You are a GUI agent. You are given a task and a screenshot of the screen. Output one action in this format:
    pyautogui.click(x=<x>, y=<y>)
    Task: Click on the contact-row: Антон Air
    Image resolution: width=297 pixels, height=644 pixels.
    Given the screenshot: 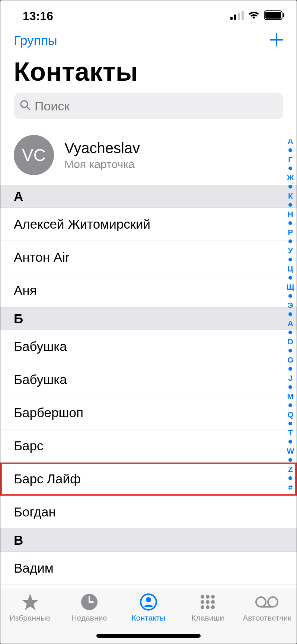 What is the action you would take?
    pyautogui.click(x=148, y=257)
    